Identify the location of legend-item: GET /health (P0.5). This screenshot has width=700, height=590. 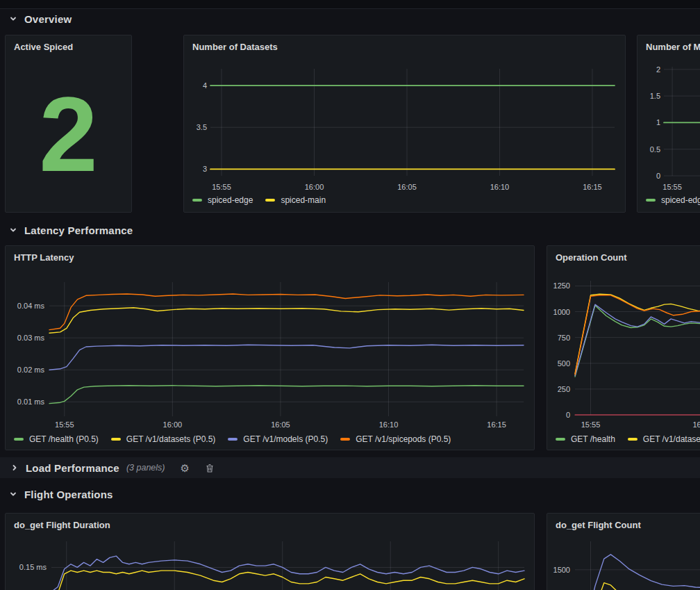
(56, 439).